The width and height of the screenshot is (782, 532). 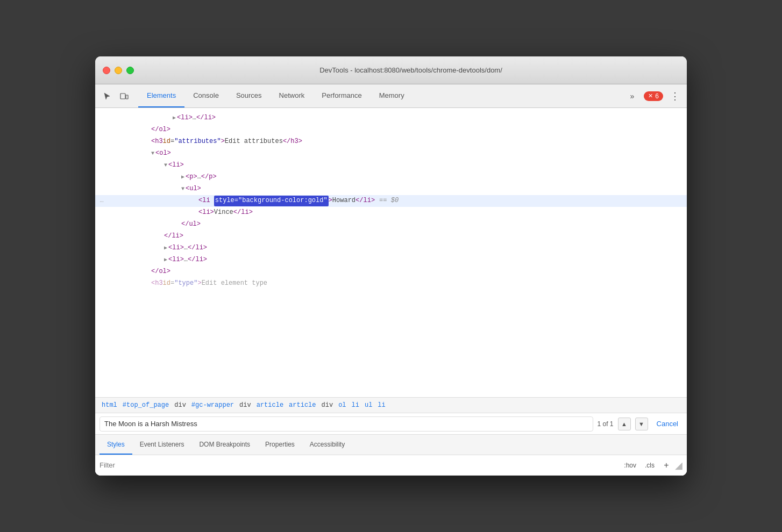 I want to click on breadcrumb-div1: div, so click(x=180, y=405).